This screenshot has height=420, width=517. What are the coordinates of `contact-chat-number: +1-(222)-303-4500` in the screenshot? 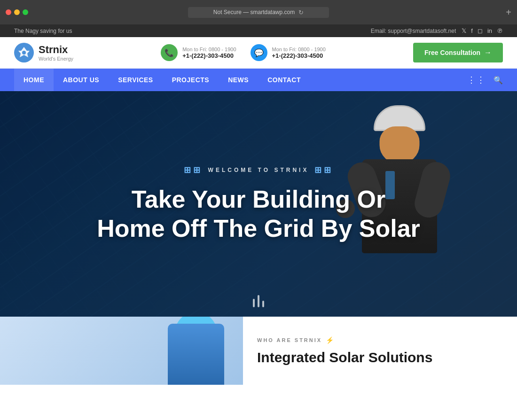 It's located at (299, 55).